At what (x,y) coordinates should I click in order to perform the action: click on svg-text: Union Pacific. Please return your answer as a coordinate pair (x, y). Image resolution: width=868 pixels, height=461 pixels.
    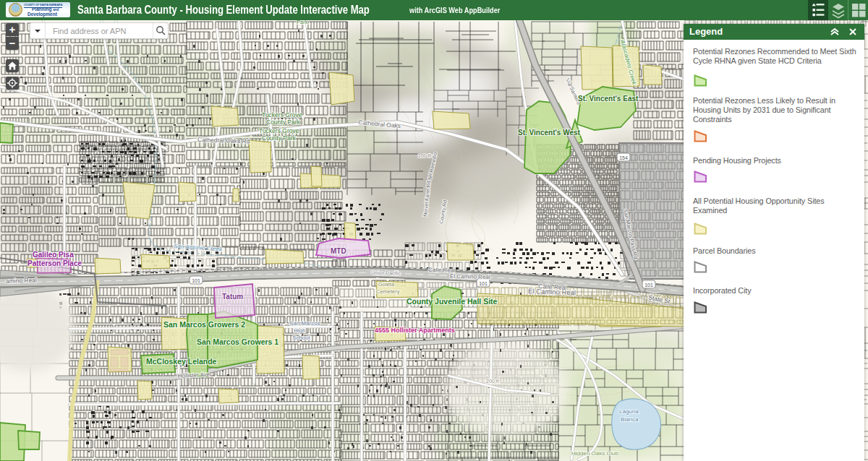
    Looking at the image, I should click on (386, 273).